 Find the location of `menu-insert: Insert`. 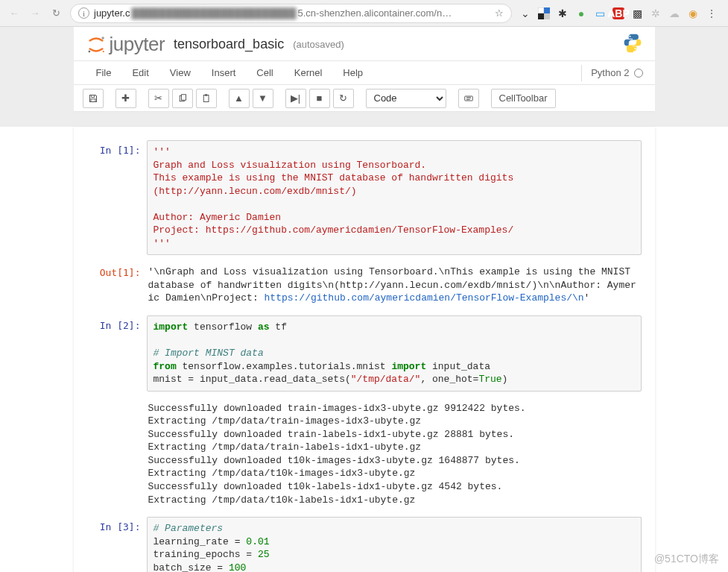

menu-insert: Insert is located at coordinates (224, 73).